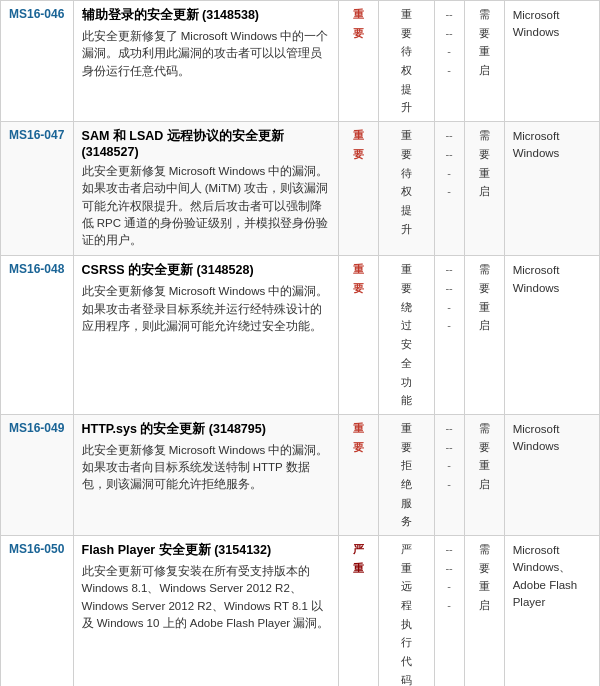  What do you see at coordinates (359, 612) in the screenshot?
I see `severity-cell: 严重` at bounding box center [359, 612].